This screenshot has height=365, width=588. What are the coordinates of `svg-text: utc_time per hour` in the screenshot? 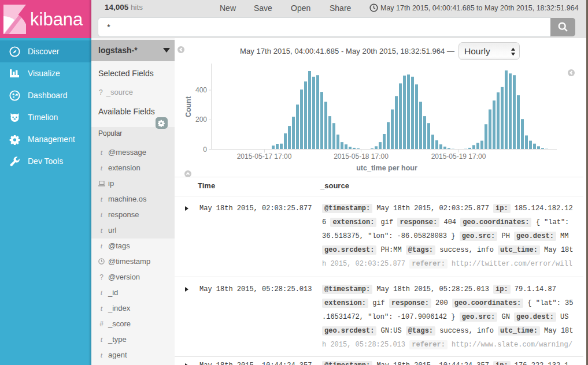 It's located at (387, 168).